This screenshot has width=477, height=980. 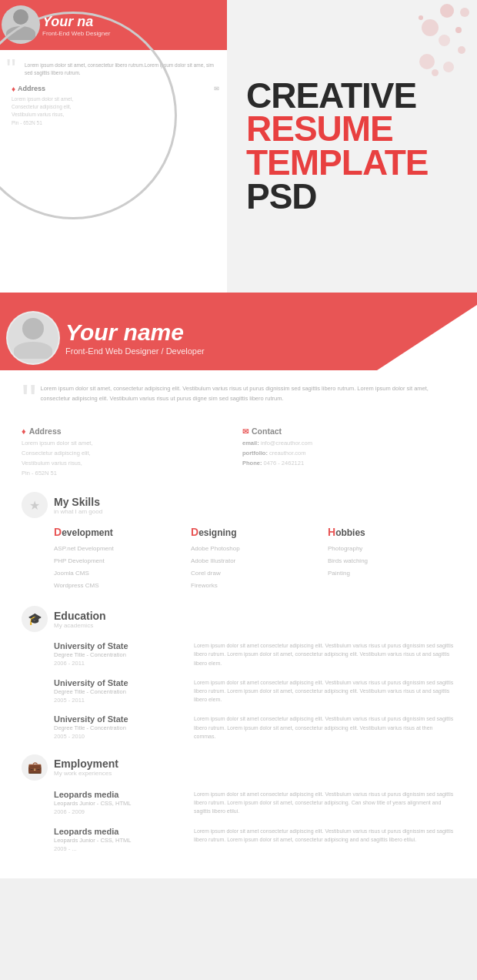 What do you see at coordinates (392, 532) in the screenshot?
I see `hobbies-title: Hobbies` at bounding box center [392, 532].